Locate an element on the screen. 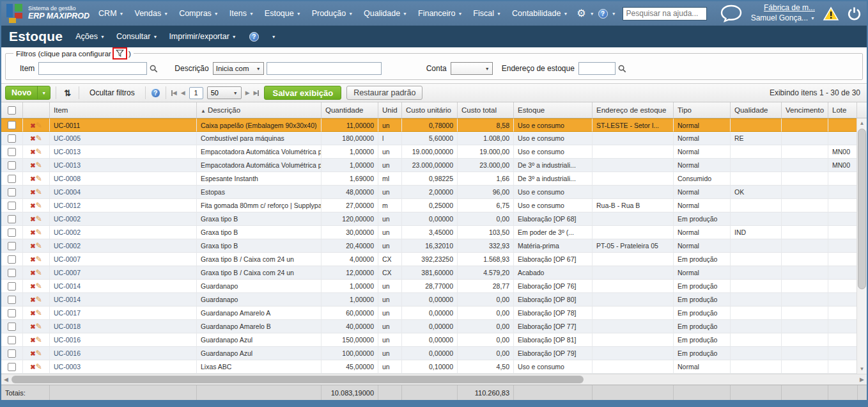 This screenshot has width=868, height=407. table-row: ✖✎ UC-0002Graxa tipo B30,00000un3,450001… is located at coordinates (430, 233).